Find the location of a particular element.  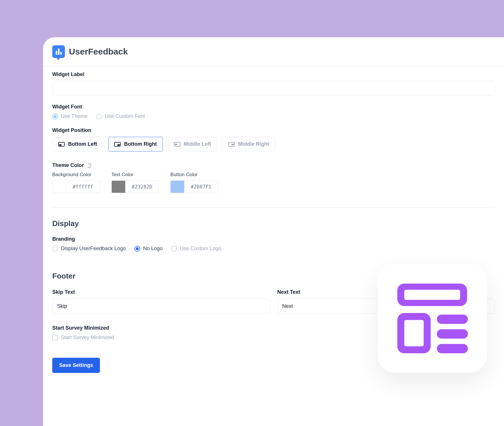

widget-label-input is located at coordinates (273, 88).